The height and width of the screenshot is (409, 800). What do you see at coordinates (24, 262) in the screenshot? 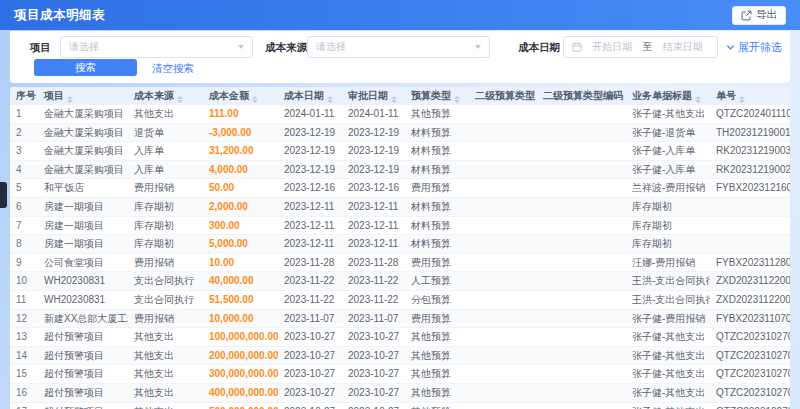
I see `cell-0: 9` at bounding box center [24, 262].